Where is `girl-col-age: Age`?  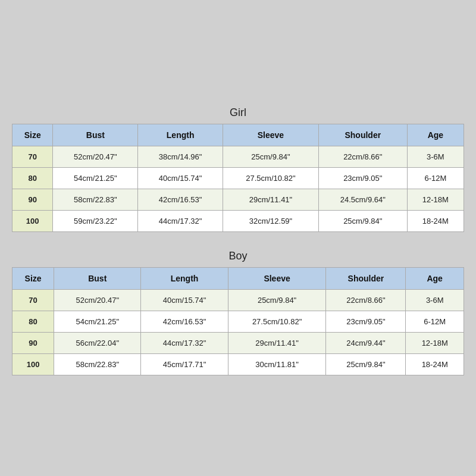 girl-col-age: Age is located at coordinates (436, 136).